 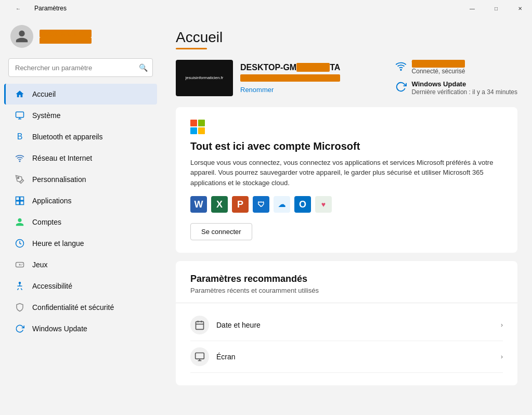 I want to click on update-info: Windows Update Dernière vérification : i…, so click(x=465, y=88).